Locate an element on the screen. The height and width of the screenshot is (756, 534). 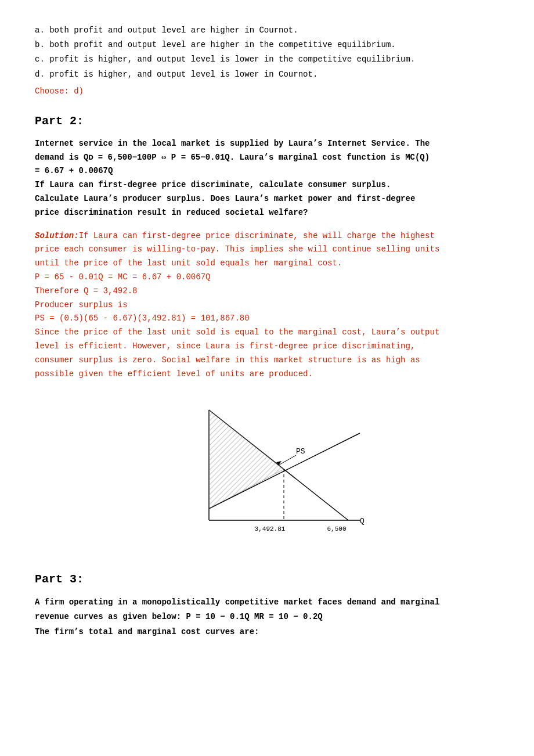
q-line4: If Laura can first-degree price discrimi… is located at coordinates (267, 185).